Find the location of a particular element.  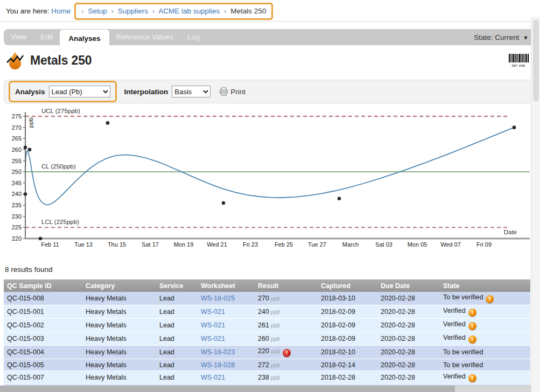

col-state: State is located at coordinates (485, 285).